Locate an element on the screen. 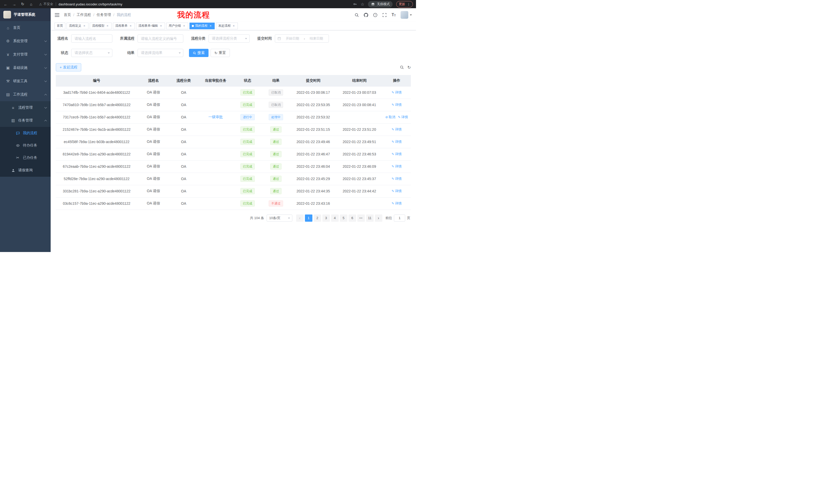  sidebar-item-process-mgmt: ≡ 流程管理 is located at coordinates (25, 108).